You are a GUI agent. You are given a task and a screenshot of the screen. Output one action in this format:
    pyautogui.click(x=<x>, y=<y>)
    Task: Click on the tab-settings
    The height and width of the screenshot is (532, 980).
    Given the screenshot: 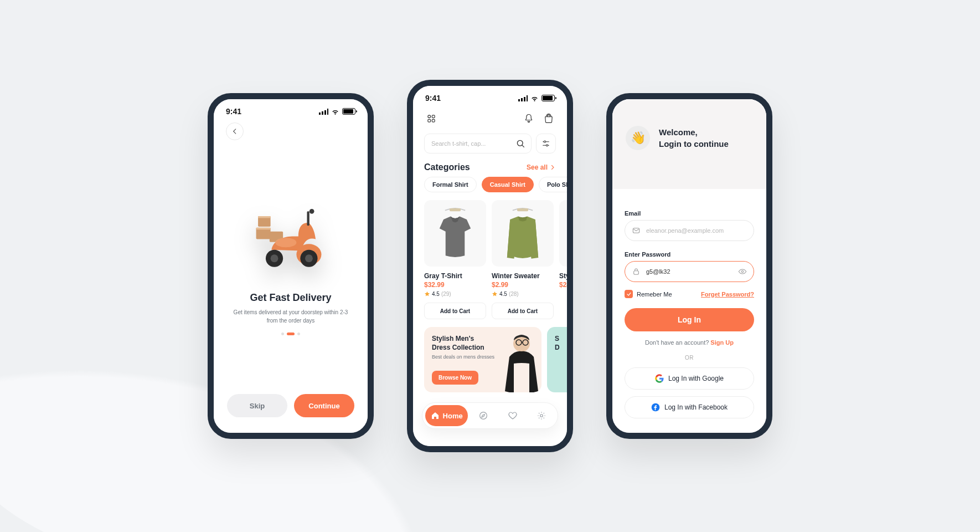 What is the action you would take?
    pyautogui.click(x=541, y=416)
    